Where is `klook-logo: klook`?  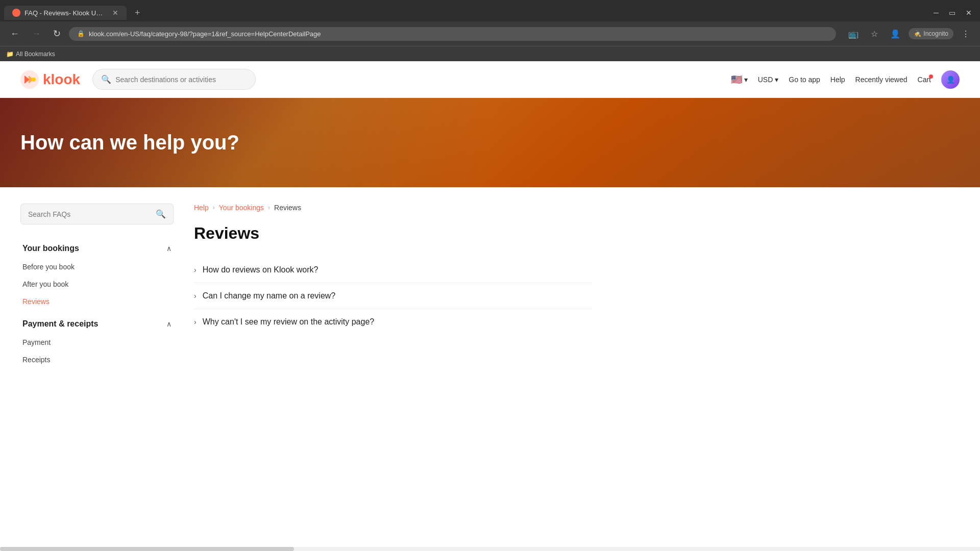
klook-logo: klook is located at coordinates (50, 80).